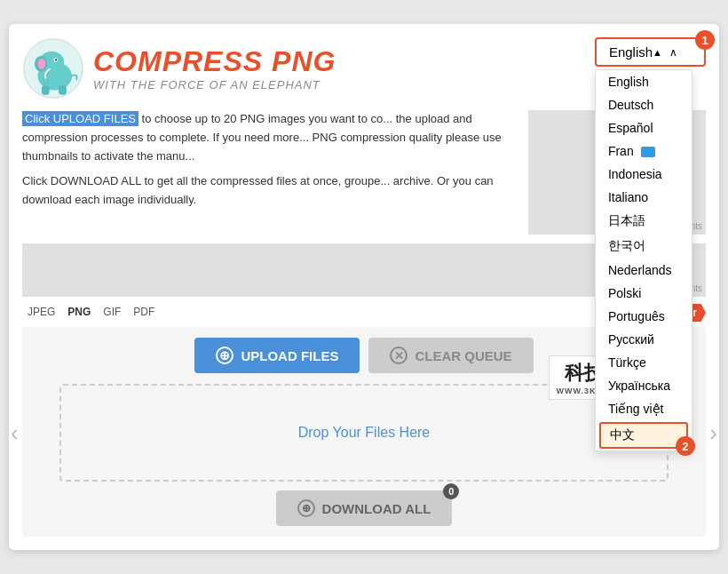 Image resolution: width=728 pixels, height=574 pixels. Describe the element at coordinates (144, 312) in the screenshot. I see `format-pdf: PDF` at that location.